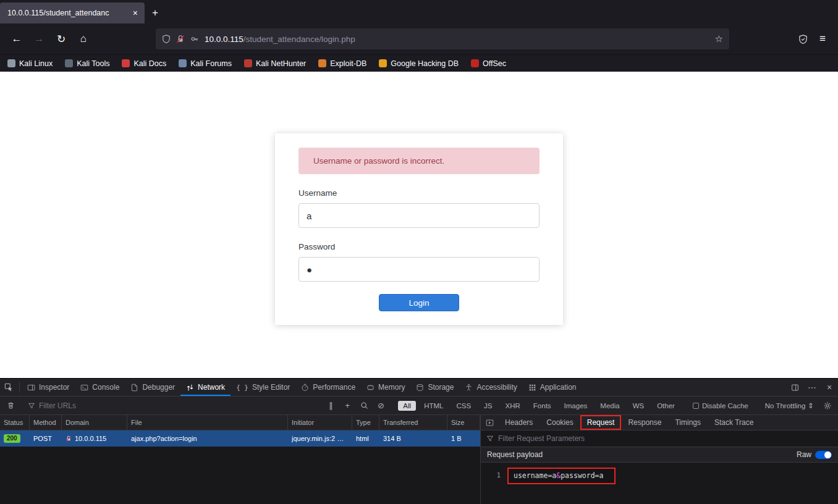 The image size is (838, 504). Describe the element at coordinates (457, 40) in the screenshot. I see `url-text: 10.0.0.115/student_attendance/login.php` at that location.